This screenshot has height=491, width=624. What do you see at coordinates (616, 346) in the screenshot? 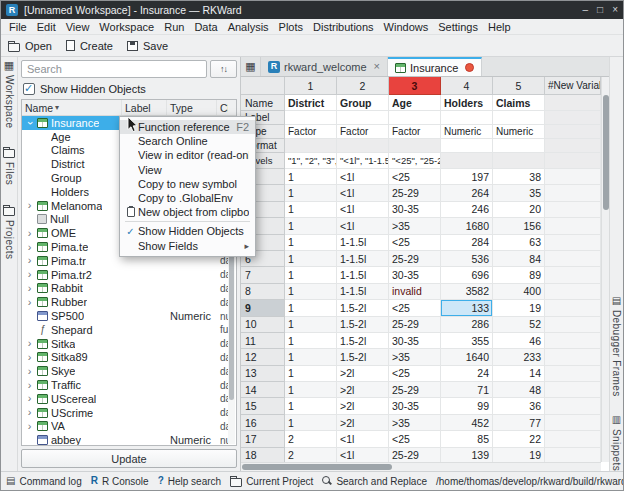
I see `dock-tab-debugger-frames: Debugger Frames` at bounding box center [616, 346].